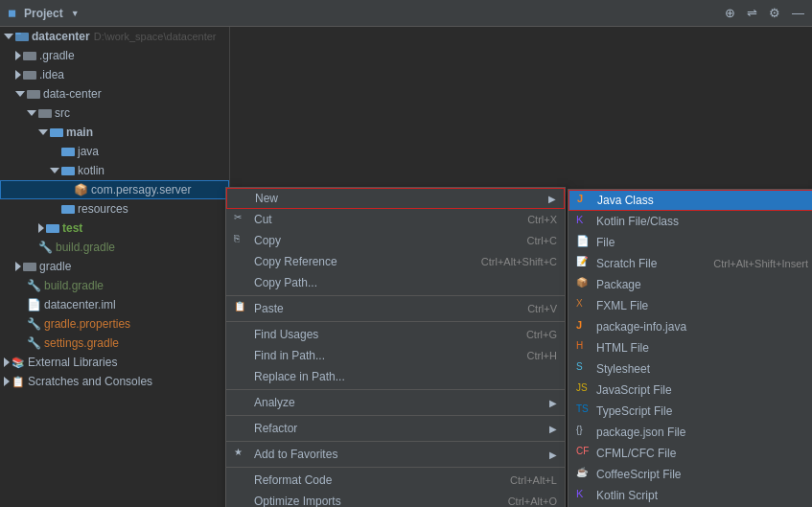  I want to click on submenu-item-packagejson: {} package.json File, so click(690, 432).